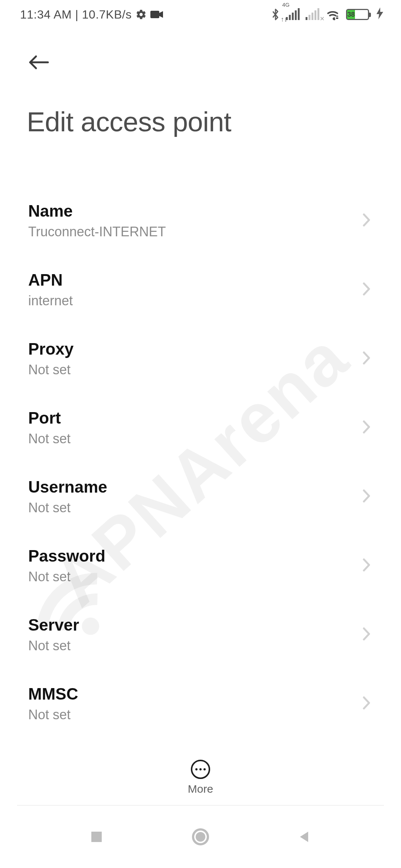  Describe the element at coordinates (97, 232) in the screenshot. I see `row-value: Truconnect-INTERNET` at that location.